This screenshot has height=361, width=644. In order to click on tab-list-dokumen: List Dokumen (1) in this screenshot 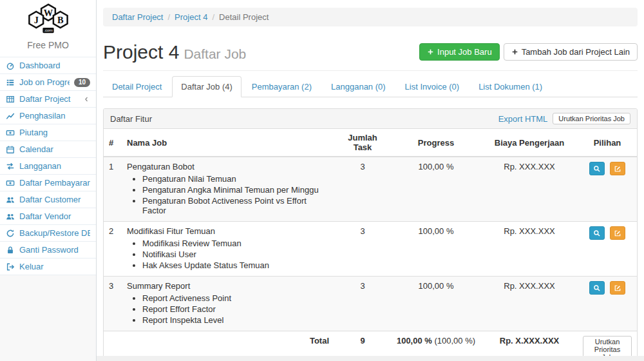, I will do `click(511, 86)`.